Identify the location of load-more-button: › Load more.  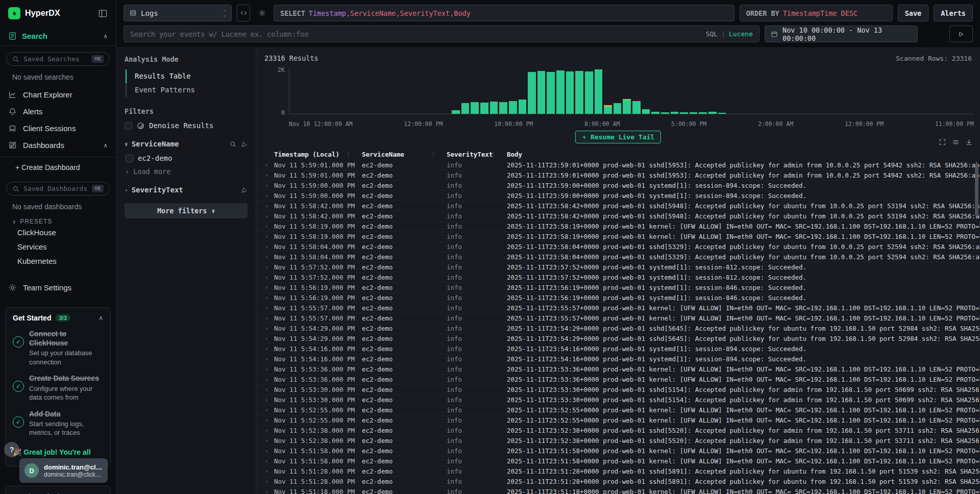
(186, 171).